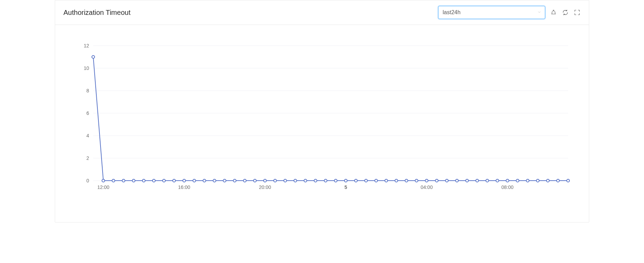 The height and width of the screenshot is (263, 644). I want to click on svg-text: 8, so click(88, 91).